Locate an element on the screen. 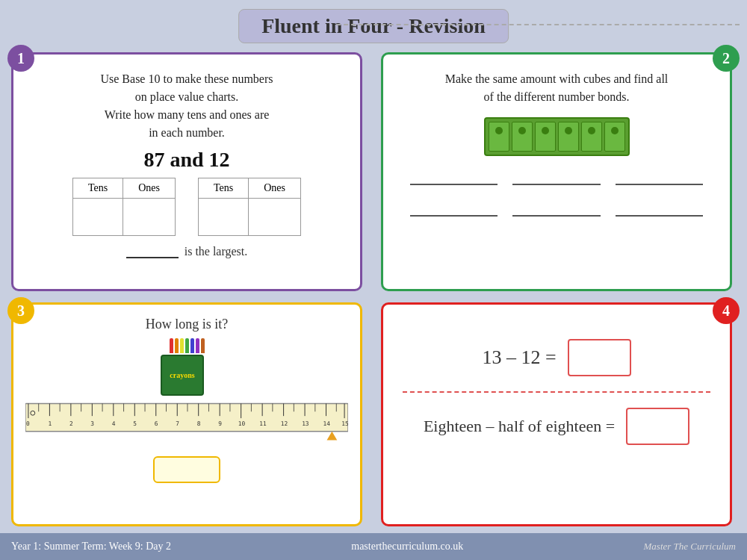  ones-header-2: Ones is located at coordinates (275, 188).